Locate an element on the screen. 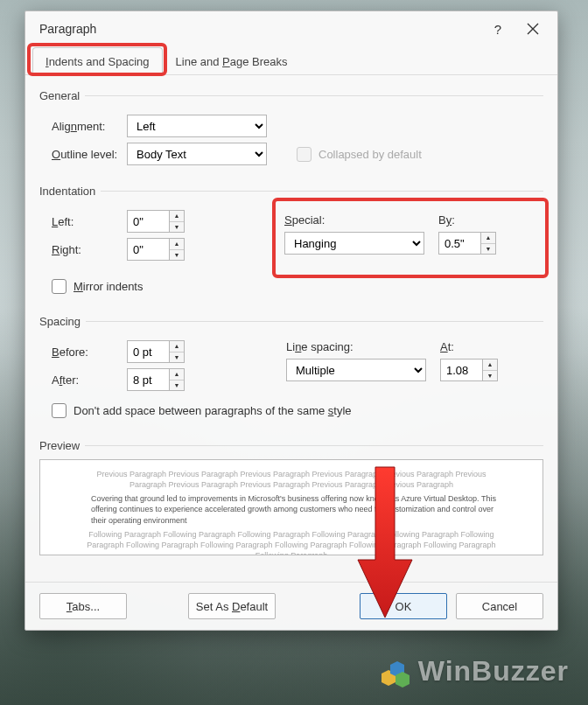 The width and height of the screenshot is (588, 705). before-input is located at coordinates (148, 352).